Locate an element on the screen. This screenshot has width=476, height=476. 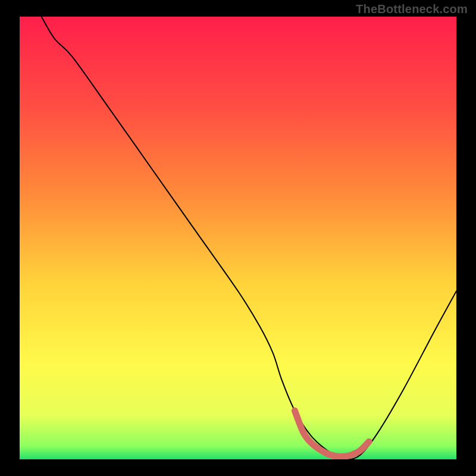
watermark-text: TheBottleneck.com is located at coordinates (412, 10).